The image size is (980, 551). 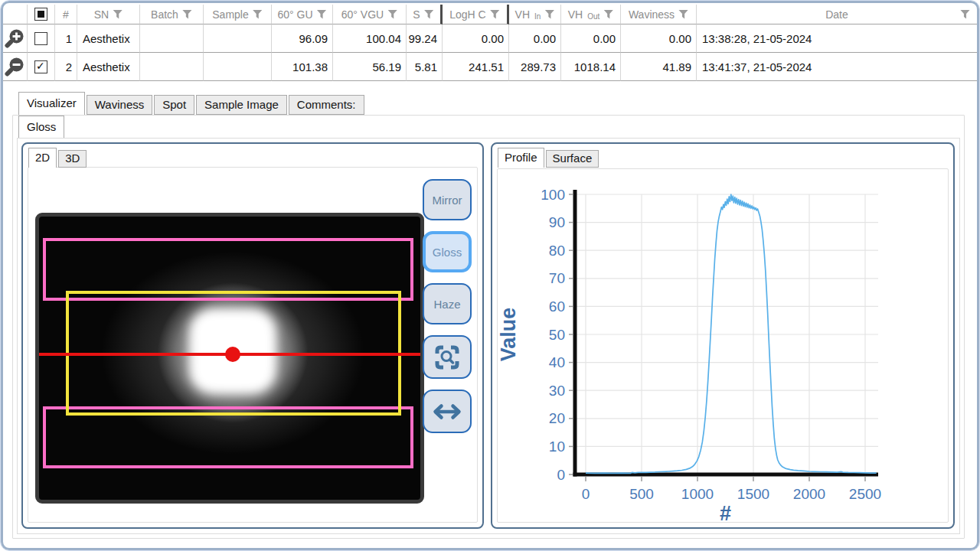 What do you see at coordinates (490, 38) in the screenshot?
I see `table-row: 1 Aesthetix 96.09 100.04 99.24 0.00 0.00…` at bounding box center [490, 38].